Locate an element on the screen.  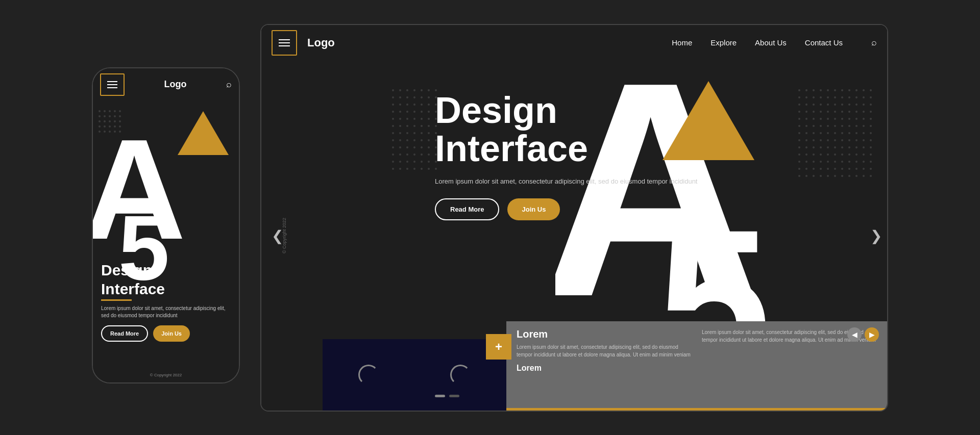
gold-bar is located at coordinates (697, 409).